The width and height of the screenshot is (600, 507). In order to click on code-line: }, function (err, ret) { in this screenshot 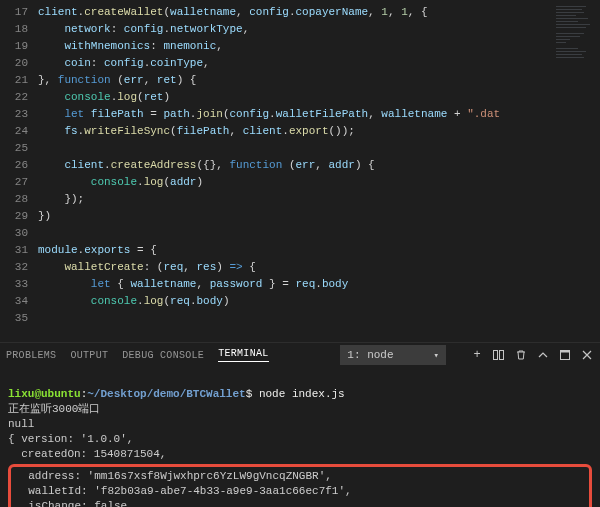, I will do `click(295, 80)`.